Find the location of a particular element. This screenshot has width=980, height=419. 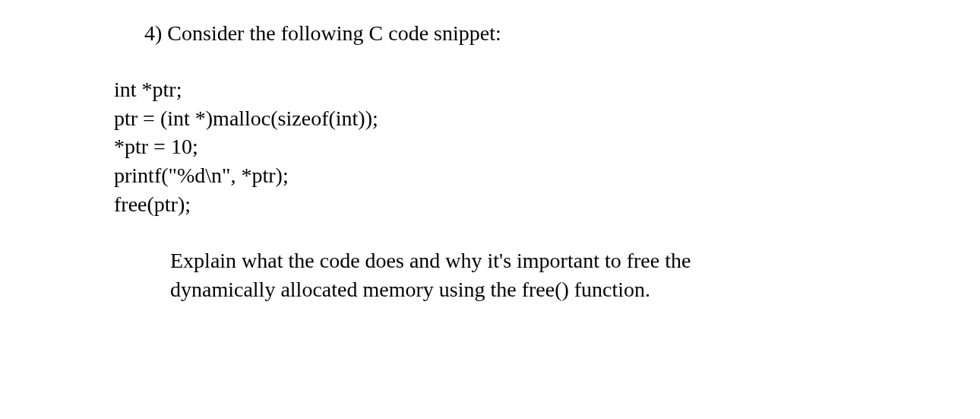

question-text: Consider the following C code snippet: is located at coordinates (334, 33).